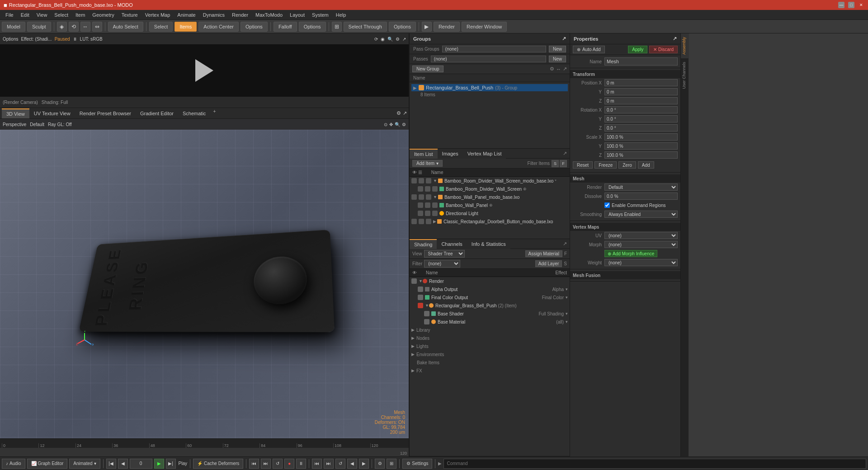 The height and width of the screenshot is (470, 868). Describe the element at coordinates (635, 205) in the screenshot. I see `enable-command-regions-checkbox: Enable Command Regions` at that location.